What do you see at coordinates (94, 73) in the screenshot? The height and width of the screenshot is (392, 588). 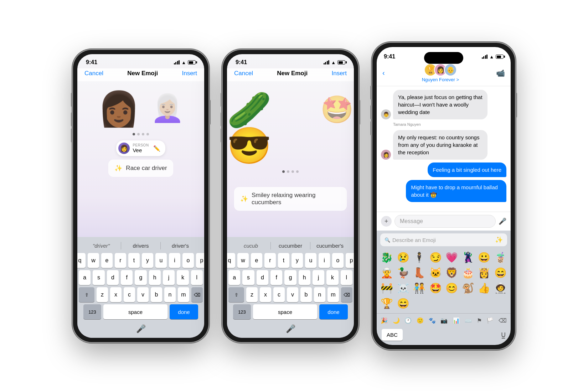 I see `cancel-button-1: Cancel` at bounding box center [94, 73].